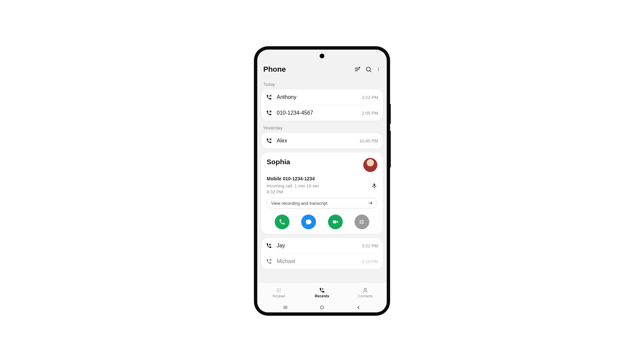 The height and width of the screenshot is (362, 644). What do you see at coordinates (322, 307) in the screenshot?
I see `home-button` at bounding box center [322, 307].